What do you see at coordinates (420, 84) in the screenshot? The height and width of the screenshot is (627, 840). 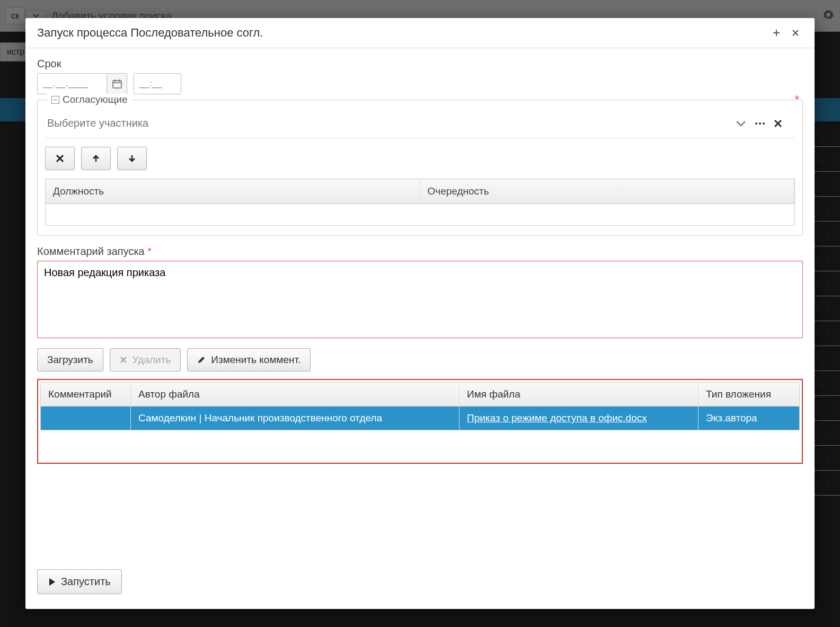 I see `deadline-row` at bounding box center [420, 84].